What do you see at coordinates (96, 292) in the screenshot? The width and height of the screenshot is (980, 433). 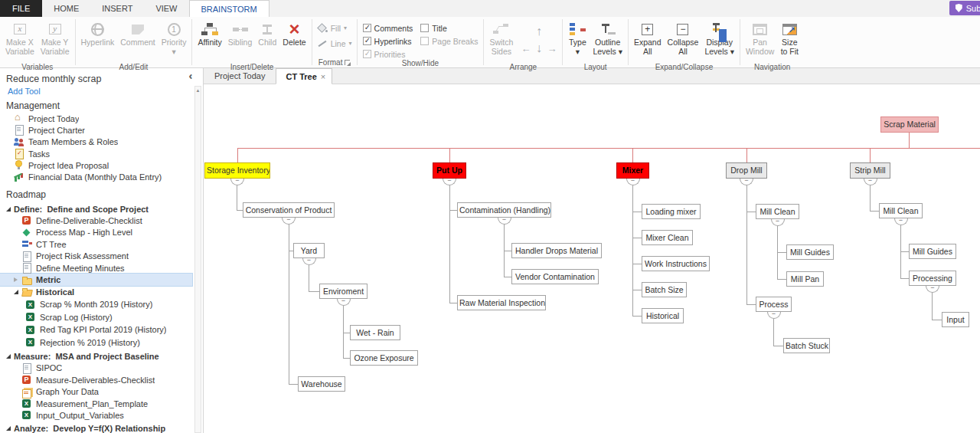 I see `sidebar-item-historical: Historical` at bounding box center [96, 292].